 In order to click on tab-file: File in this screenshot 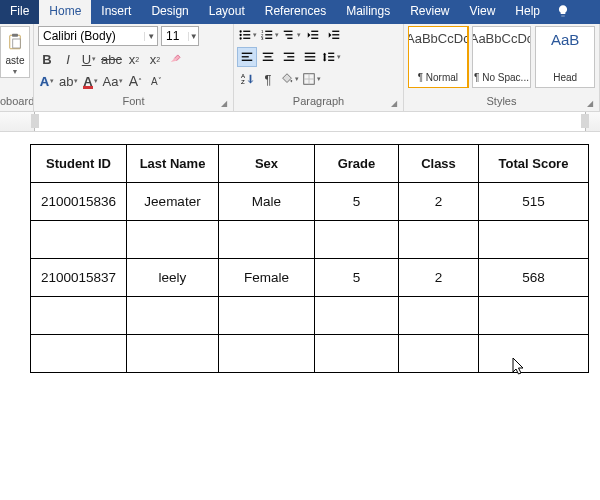, I will do `click(20, 12)`.